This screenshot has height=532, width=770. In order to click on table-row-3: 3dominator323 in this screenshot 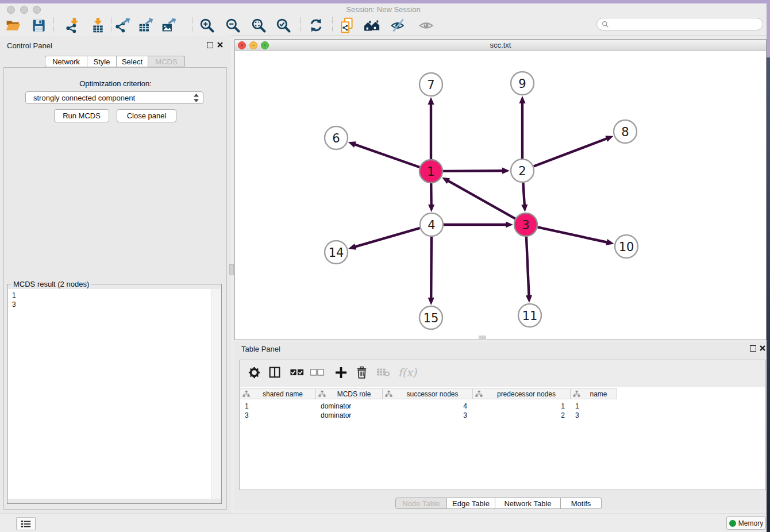, I will do `click(429, 415)`.